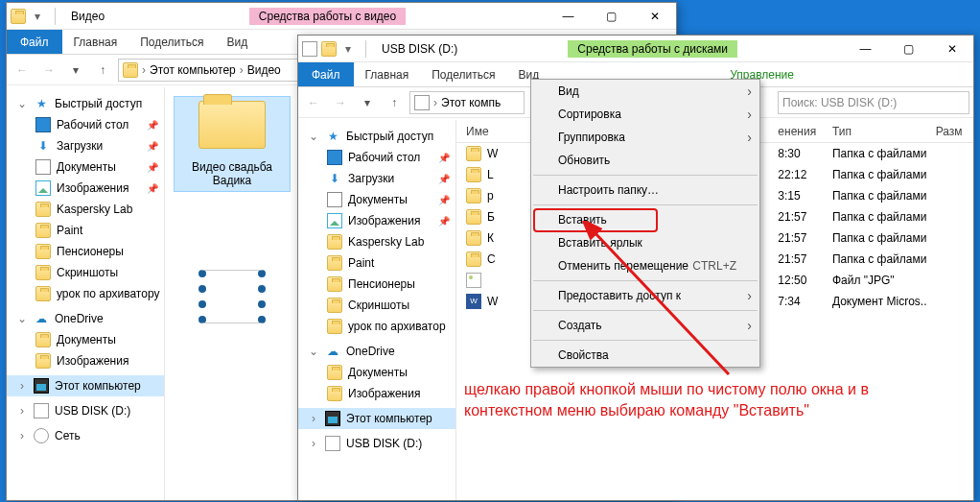 The width and height of the screenshot is (980, 502). Describe the element at coordinates (645, 91) in the screenshot. I see `menu-view: Вид` at that location.